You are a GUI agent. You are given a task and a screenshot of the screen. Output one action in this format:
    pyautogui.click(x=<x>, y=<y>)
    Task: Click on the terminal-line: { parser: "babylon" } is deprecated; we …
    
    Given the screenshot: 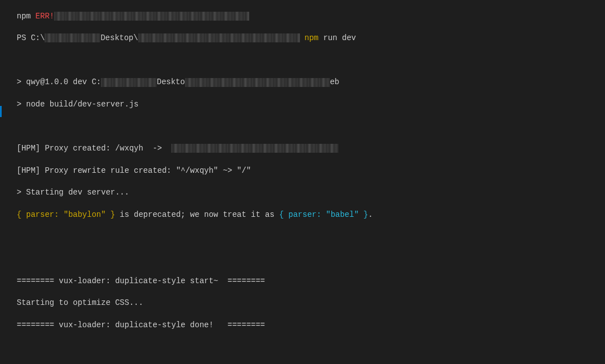 What is the action you would take?
    pyautogui.click(x=302, y=215)
    